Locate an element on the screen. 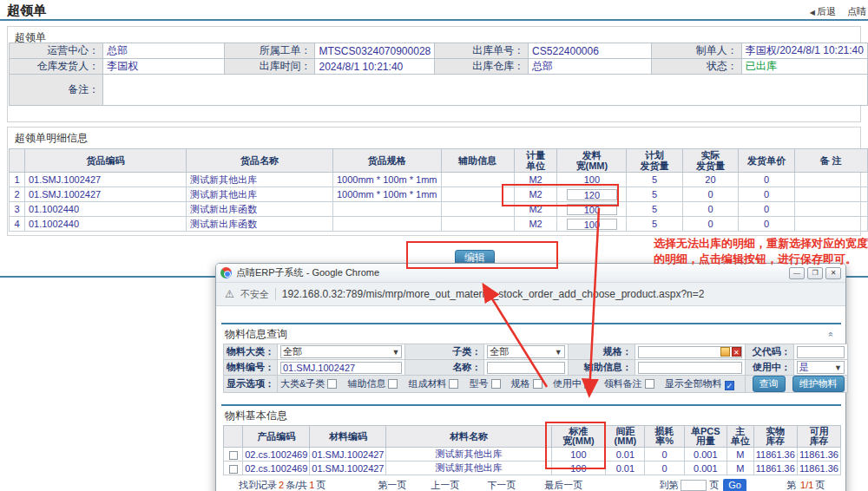  label-remark: 备注： is located at coordinates (56, 90).